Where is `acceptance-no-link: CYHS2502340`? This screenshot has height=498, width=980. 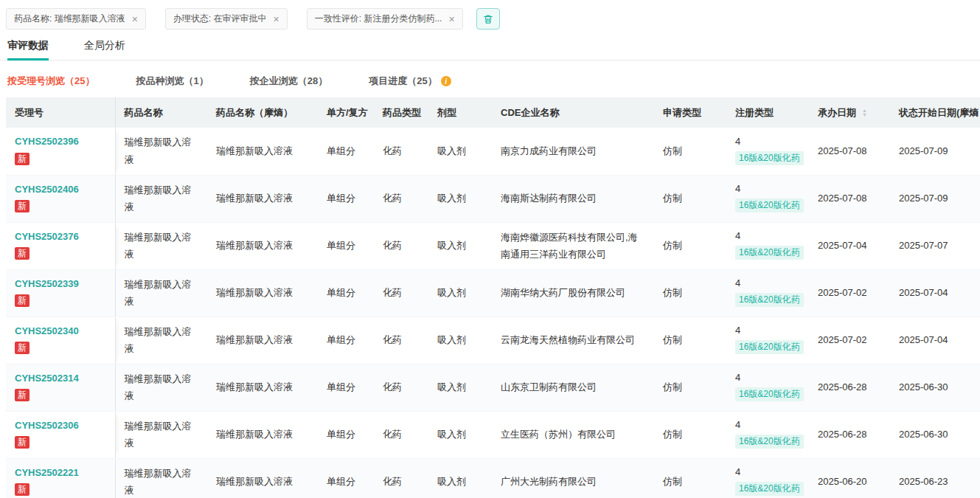
acceptance-no-link: CYHS2502340 is located at coordinates (60, 331).